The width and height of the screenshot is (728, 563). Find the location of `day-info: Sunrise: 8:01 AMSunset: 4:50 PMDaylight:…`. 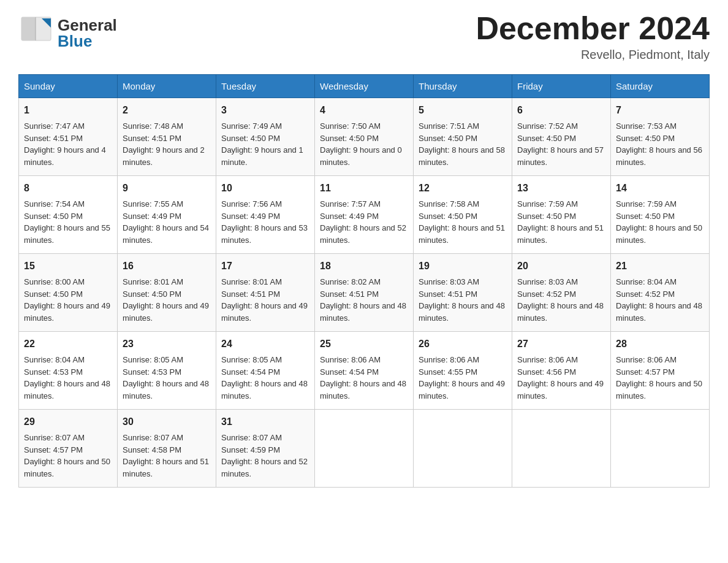

day-info: Sunrise: 8:01 AMSunset: 4:50 PMDaylight:… is located at coordinates (165, 300).